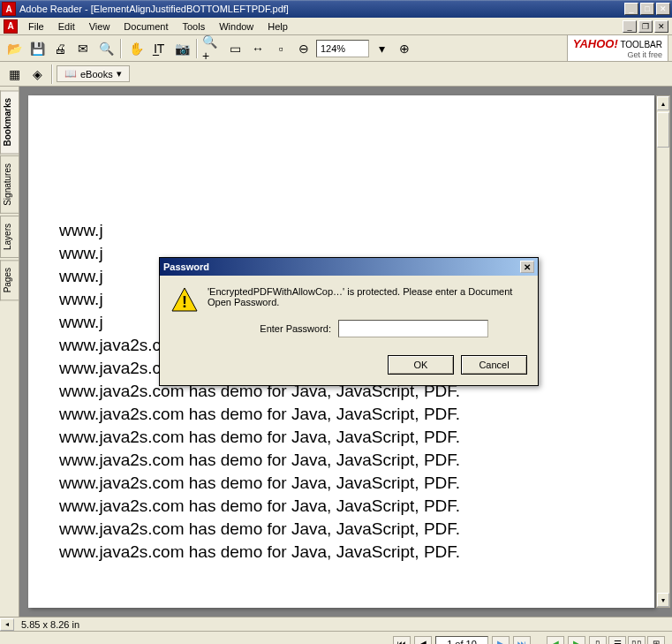 This screenshot has width=672, height=644. I want to click on vertical-scrollbar: ▴ ▾, so click(663, 352).